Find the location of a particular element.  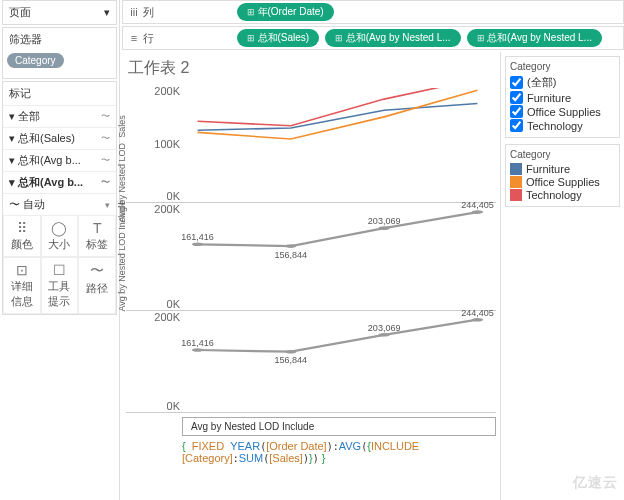

marks-avg1: ▾ 总和(Avg b...〜 is located at coordinates (60, 160).